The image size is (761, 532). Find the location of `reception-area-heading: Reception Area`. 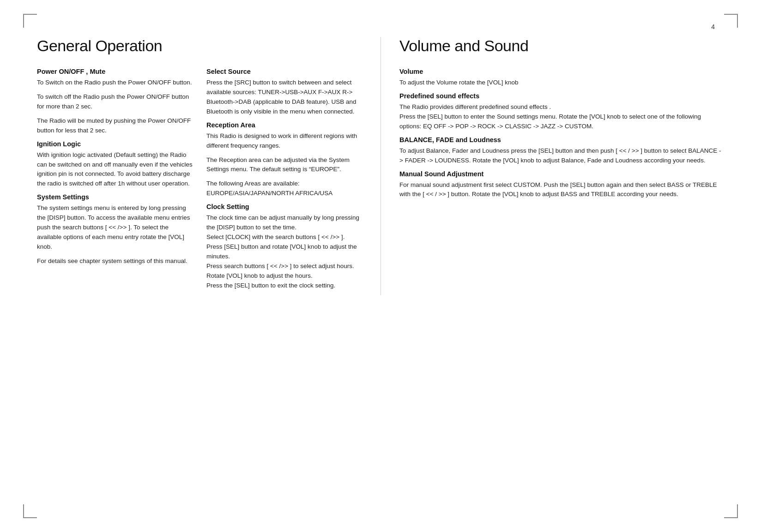

reception-area-heading: Reception Area is located at coordinates (284, 125).